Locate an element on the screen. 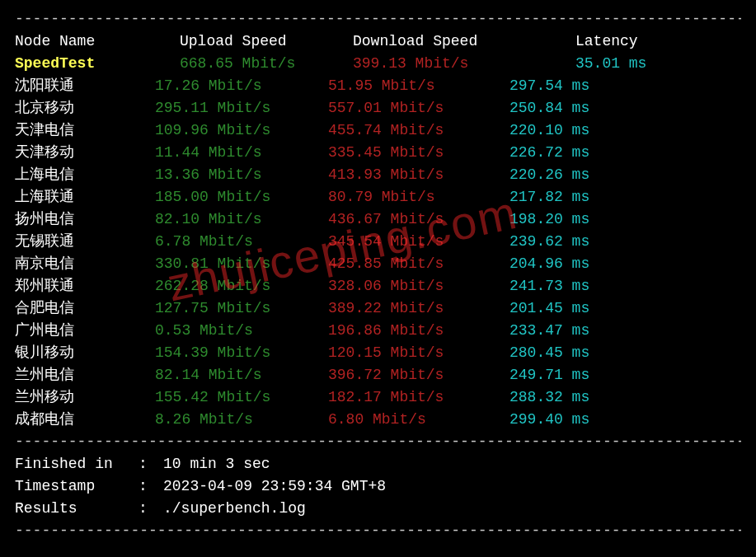 The width and height of the screenshot is (756, 557). table-row: 沈阳联通17.26 Mbit/s51.95 Mbit/s297.54 ms is located at coordinates (378, 86).